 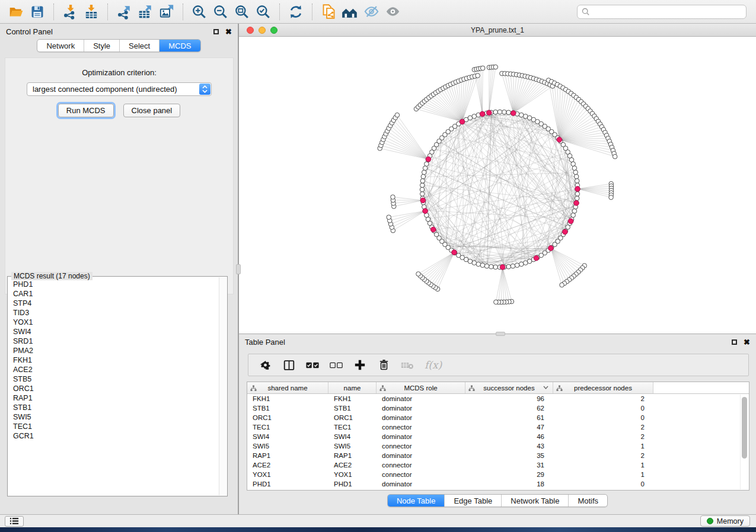 I want to click on import-table-icon, so click(x=91, y=12).